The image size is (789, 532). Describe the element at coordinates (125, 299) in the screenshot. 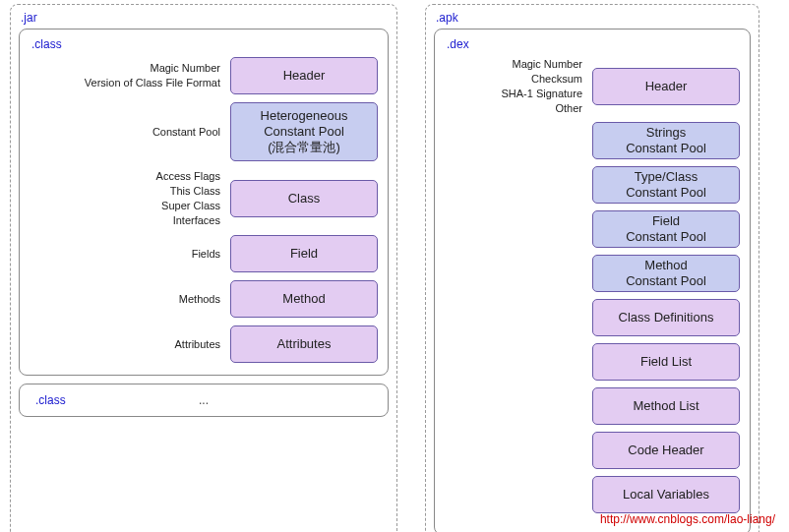

I see `jar-row-labels: Methods` at that location.